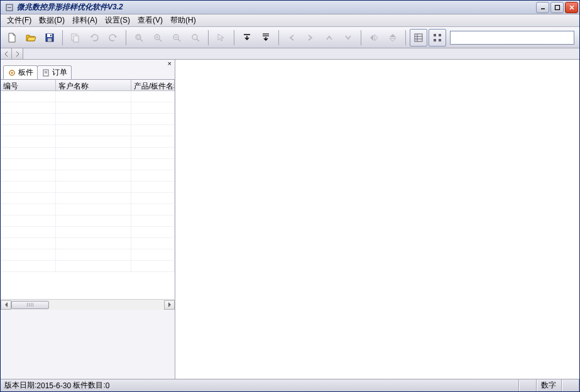  What do you see at coordinates (183, 20) in the screenshot?
I see `menu-help: 帮助(H)` at bounding box center [183, 20].